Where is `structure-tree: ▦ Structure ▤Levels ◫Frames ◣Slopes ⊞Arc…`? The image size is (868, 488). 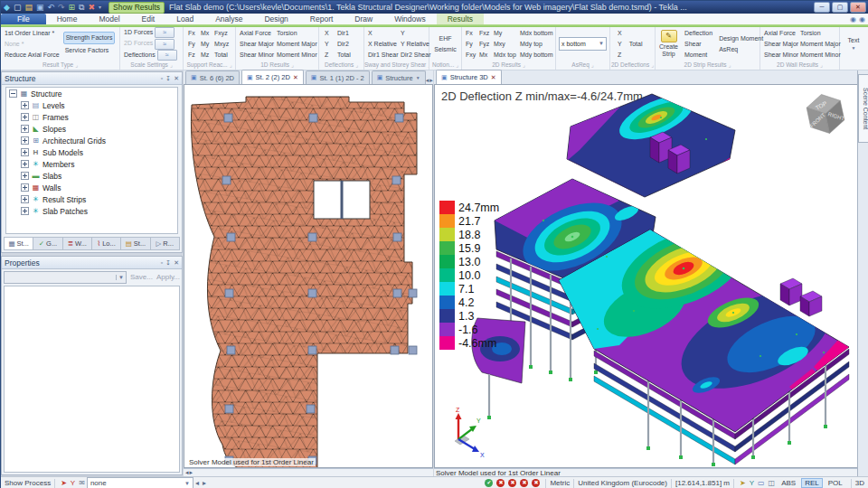 structure-tree: ▦ Structure ▤Levels ◫Frames ◣Slopes ⊞Arc… is located at coordinates (92, 161).